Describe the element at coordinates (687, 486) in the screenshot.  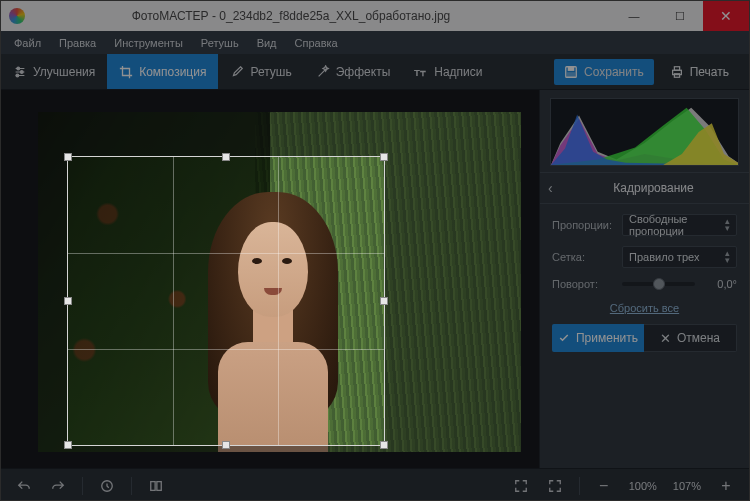
I see `zoom-in-value: 107%` at that location.